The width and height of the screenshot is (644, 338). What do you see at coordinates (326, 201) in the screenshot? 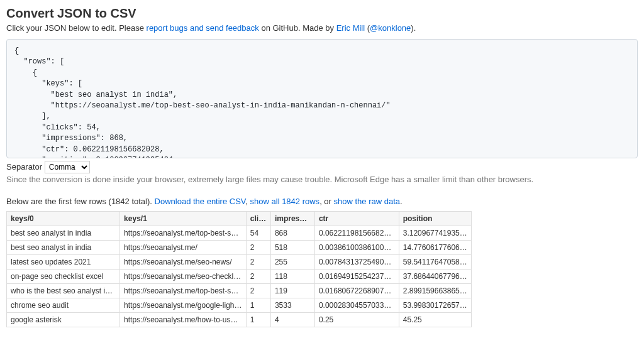
I see `rows-caption-text: , or` at bounding box center [326, 201].